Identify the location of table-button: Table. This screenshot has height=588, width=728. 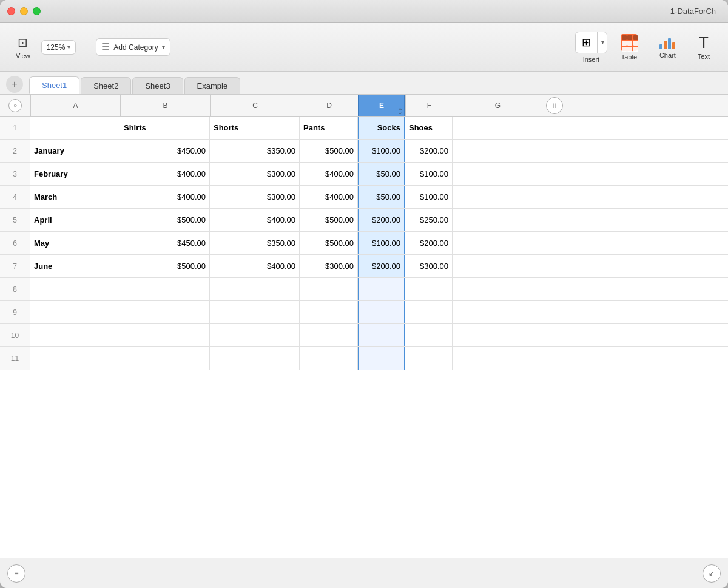
(629, 47).